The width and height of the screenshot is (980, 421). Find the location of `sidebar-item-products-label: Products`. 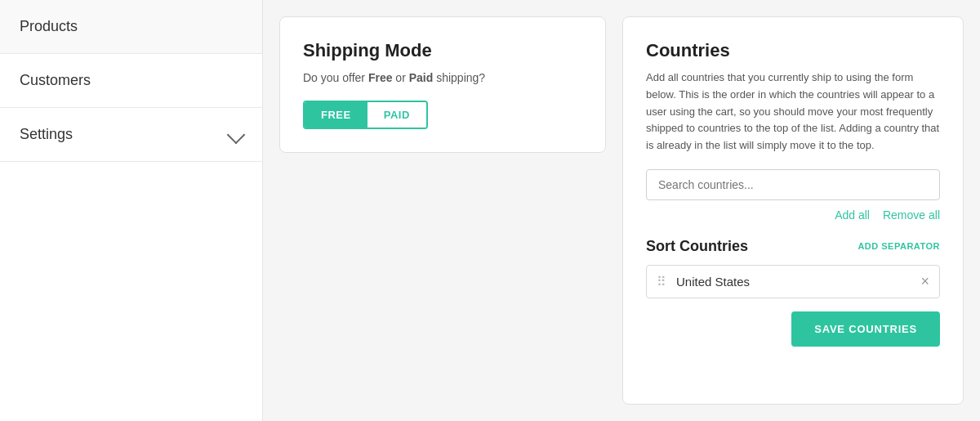

sidebar-item-products-label: Products is located at coordinates (49, 26).